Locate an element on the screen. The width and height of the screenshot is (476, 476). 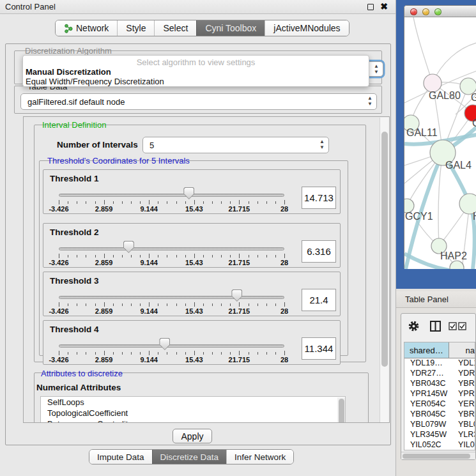
cell-name: YDL1 is located at coordinates (464, 364).